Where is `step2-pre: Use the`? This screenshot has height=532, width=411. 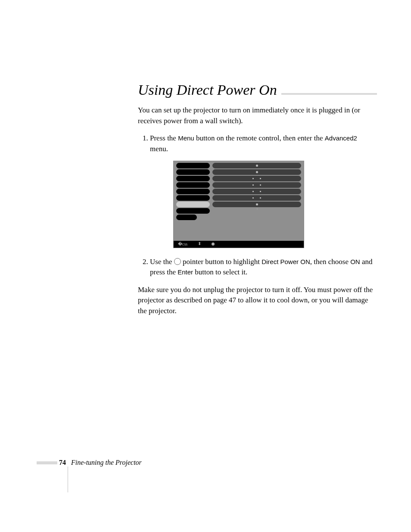
step2-pre: Use the is located at coordinates (162, 262).